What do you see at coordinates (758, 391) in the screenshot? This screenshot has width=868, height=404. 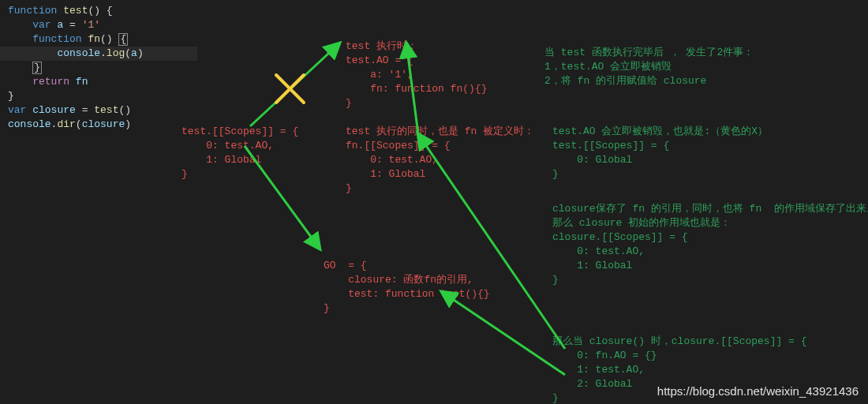 I see `watermark: https://blog.csdn.net/weixin_43921436` at bounding box center [758, 391].